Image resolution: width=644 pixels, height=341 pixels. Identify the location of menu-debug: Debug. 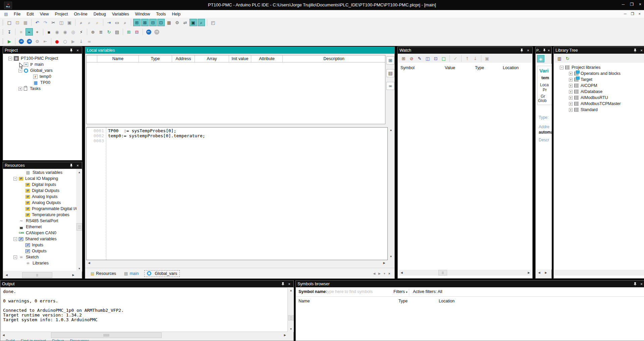
(100, 14).